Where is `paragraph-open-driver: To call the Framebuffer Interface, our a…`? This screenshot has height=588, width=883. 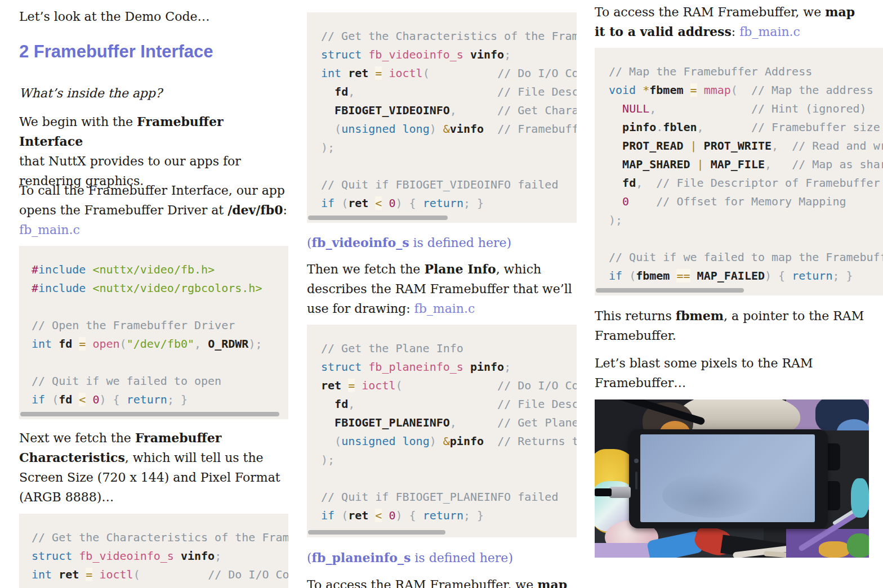
paragraph-open-driver: To call the Framebuffer Interface, our a… is located at coordinates (154, 210).